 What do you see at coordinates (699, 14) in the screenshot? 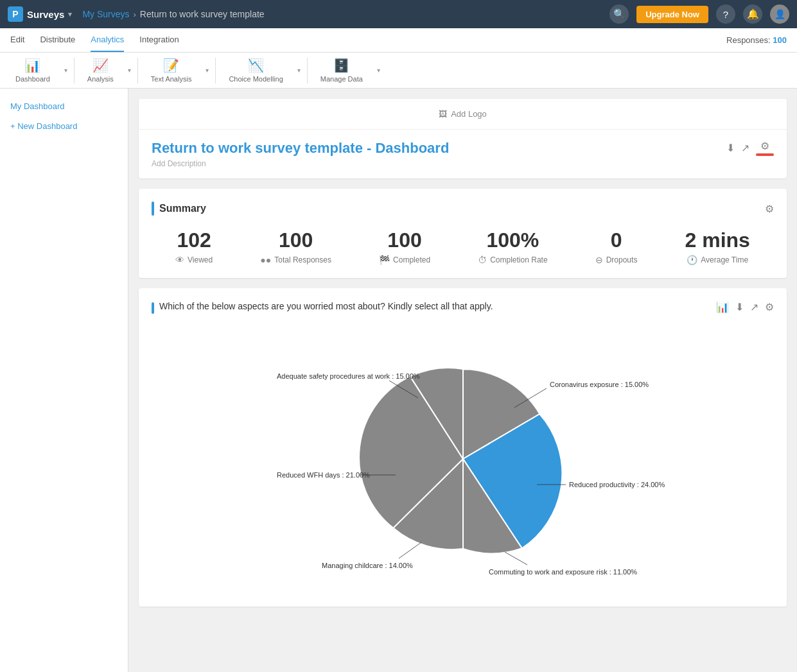
I see `top-bar-right: 🔍 Upgrade Now ? 🔔 👤` at bounding box center [699, 14].